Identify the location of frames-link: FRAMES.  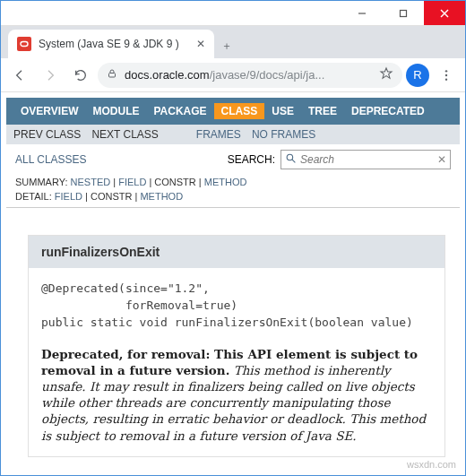
(219, 134).